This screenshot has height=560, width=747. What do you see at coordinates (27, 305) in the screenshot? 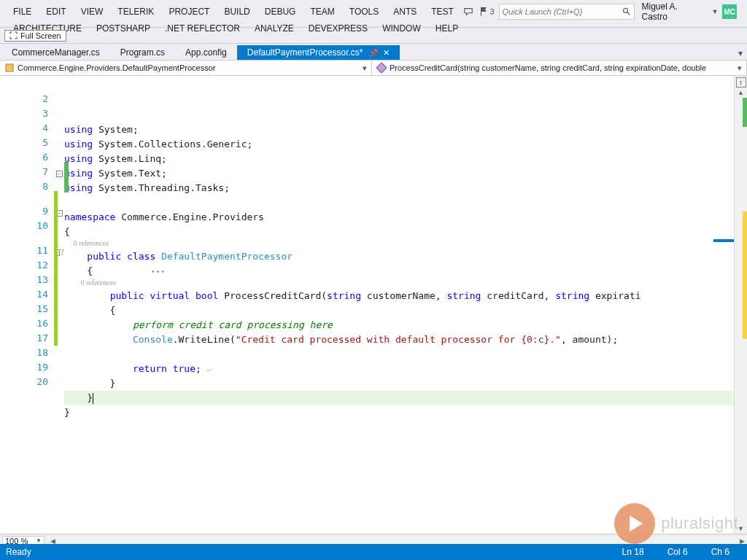
I see `line-number-gutter: 234567891011121314151617181920` at bounding box center [27, 305].